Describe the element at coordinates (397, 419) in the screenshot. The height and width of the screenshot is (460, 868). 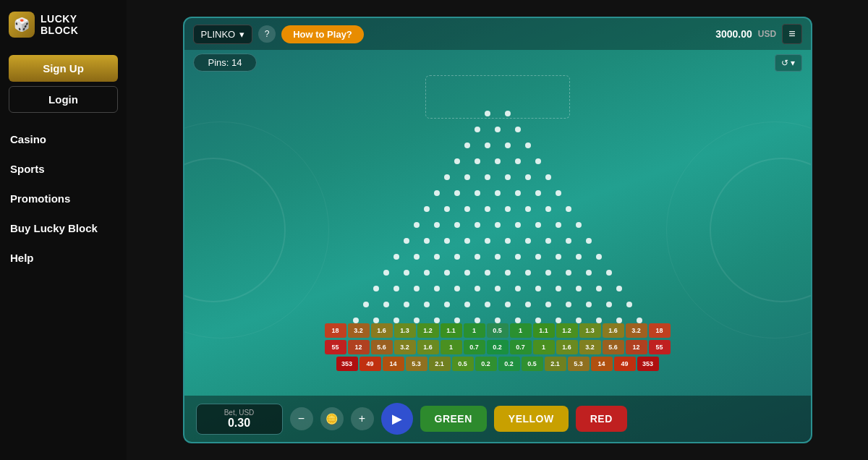
I see `play-icon: ▶` at that location.